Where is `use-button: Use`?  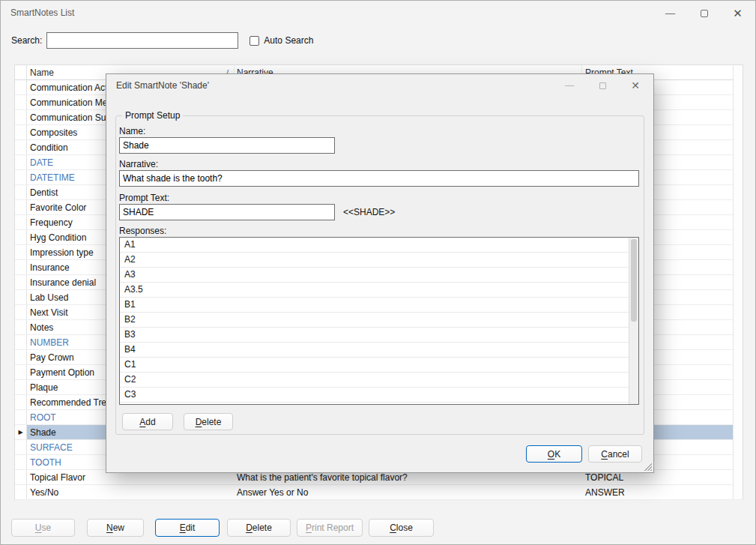
use-button: Use is located at coordinates (43, 528).